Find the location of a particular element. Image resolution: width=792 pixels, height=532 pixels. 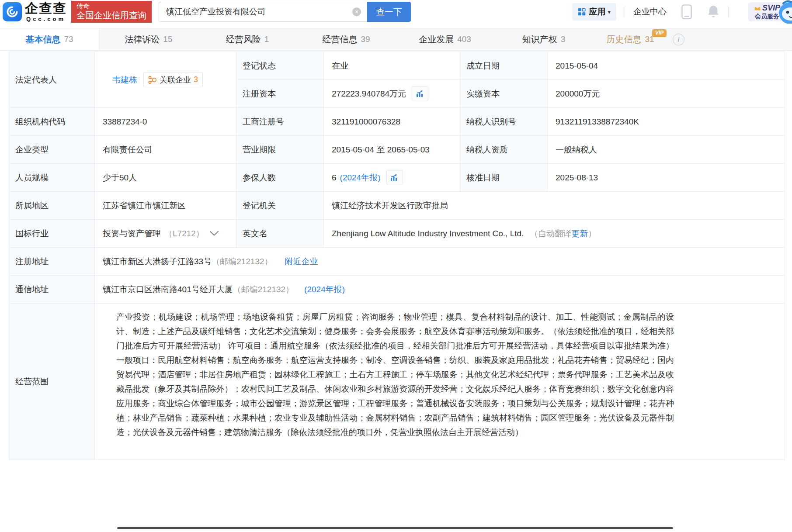

apps-menu: 应用 ▾ is located at coordinates (594, 12).